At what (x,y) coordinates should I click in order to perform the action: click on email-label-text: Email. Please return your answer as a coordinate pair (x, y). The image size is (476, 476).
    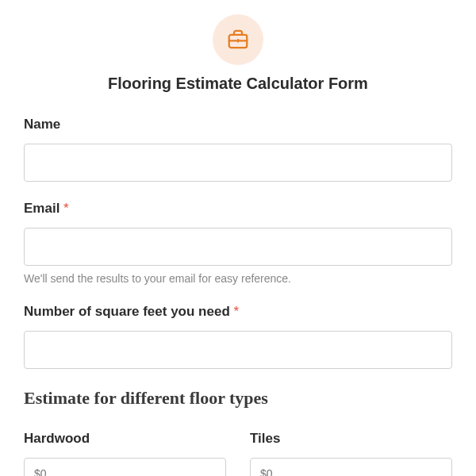
    Looking at the image, I should click on (41, 208).